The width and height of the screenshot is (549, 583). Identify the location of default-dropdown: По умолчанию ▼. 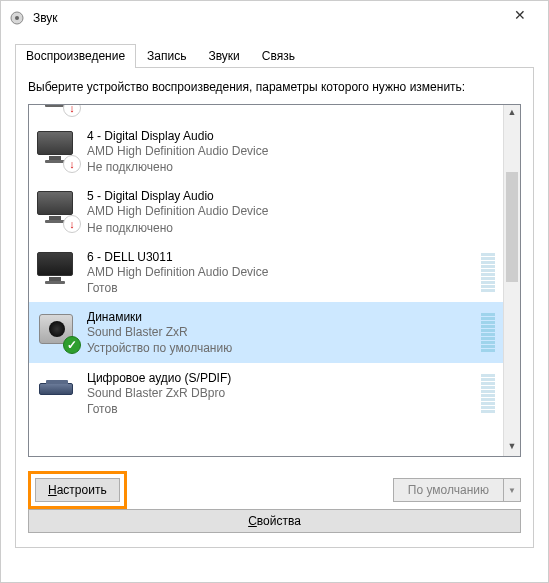
(457, 490).